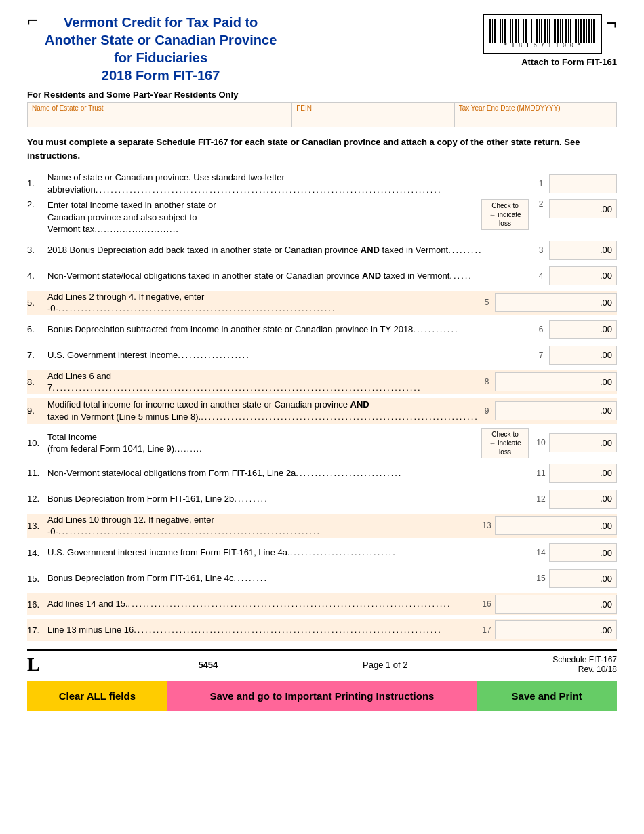 The width and height of the screenshot is (644, 834). I want to click on name-input, so click(160, 119).